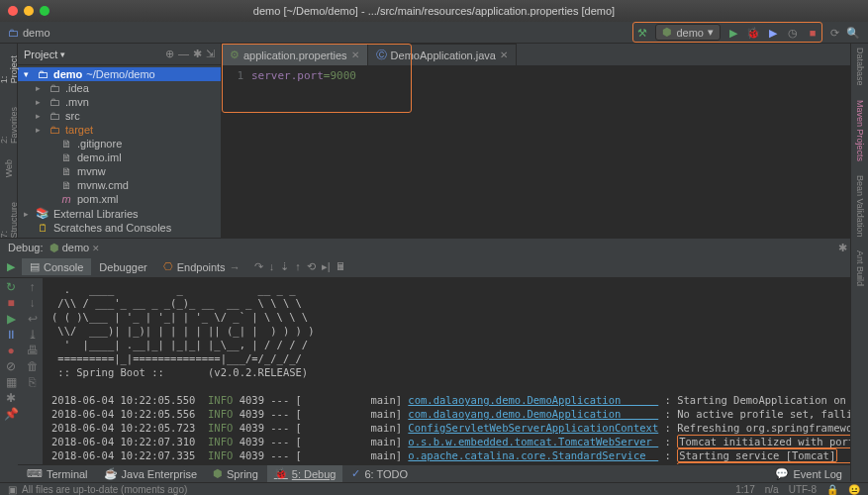 The image size is (868, 495). I want to click on log-line: 2018-06-04 10:22:05.550 INFO 4039 --- [ …, so click(455, 400).